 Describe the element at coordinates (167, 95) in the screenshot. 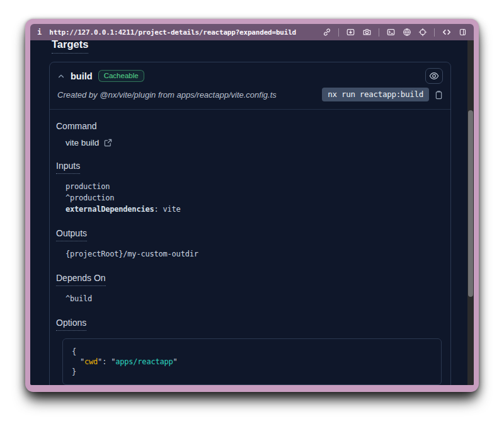

I see `created-by-text: Created by @nx/vite/plugin from apps/rea…` at that location.